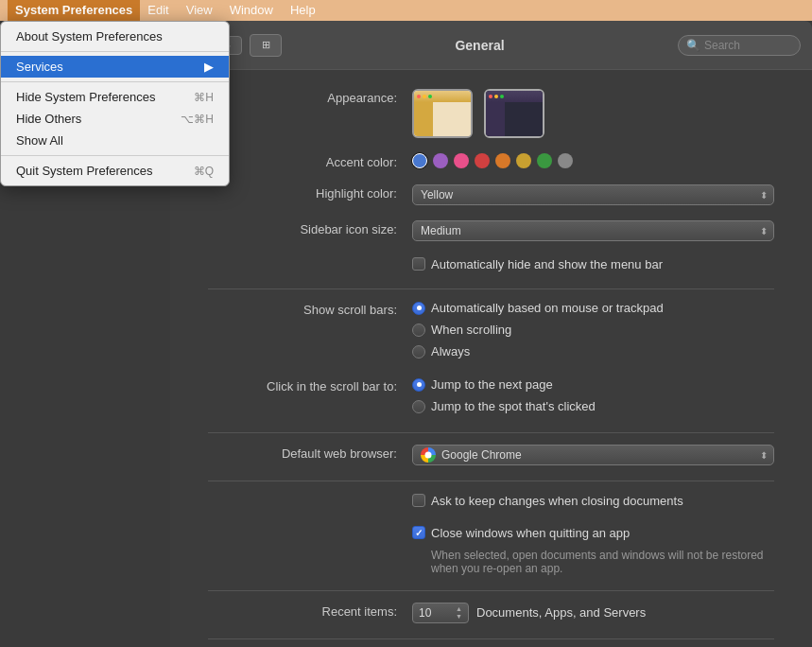 This screenshot has height=647, width=812. What do you see at coordinates (594, 455) in the screenshot?
I see `default-browser-control: Google Chrome ⬍` at bounding box center [594, 455].